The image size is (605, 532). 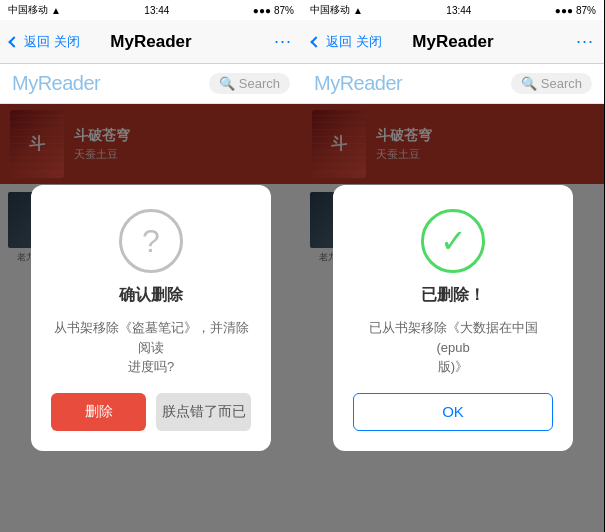 I want to click on chevron-left-icon-right, so click(x=316, y=42).